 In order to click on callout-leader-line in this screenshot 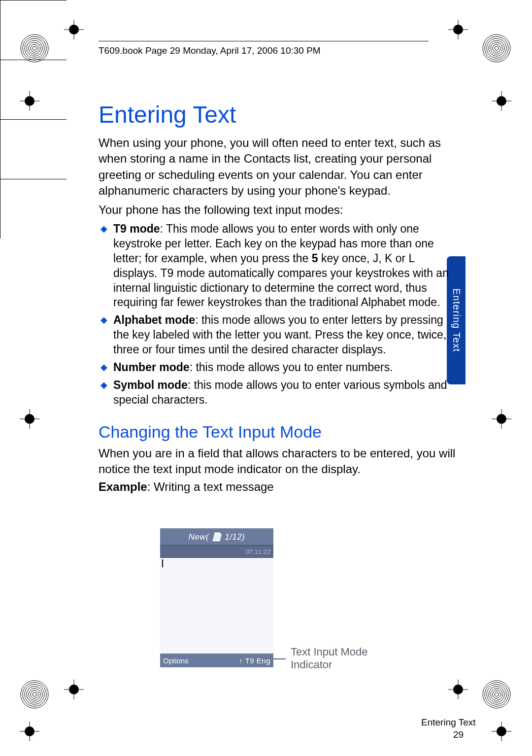, I will do `click(280, 659)`.